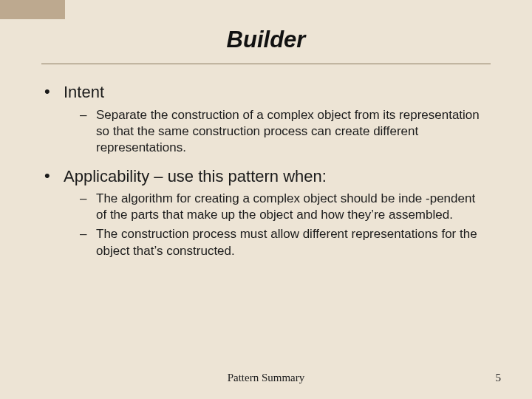 Image resolution: width=532 pixels, height=399 pixels. Describe the element at coordinates (285, 225) in the screenshot. I see `applicability-sublist: – The algorithm for creating a complex o…` at that location.